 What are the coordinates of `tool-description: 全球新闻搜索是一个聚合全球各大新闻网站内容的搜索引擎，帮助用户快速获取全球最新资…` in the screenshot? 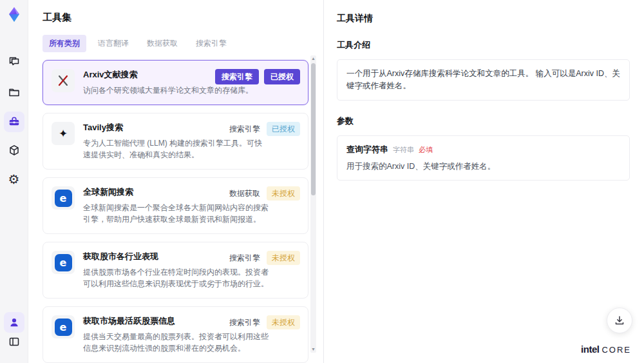 It's located at (176, 213).